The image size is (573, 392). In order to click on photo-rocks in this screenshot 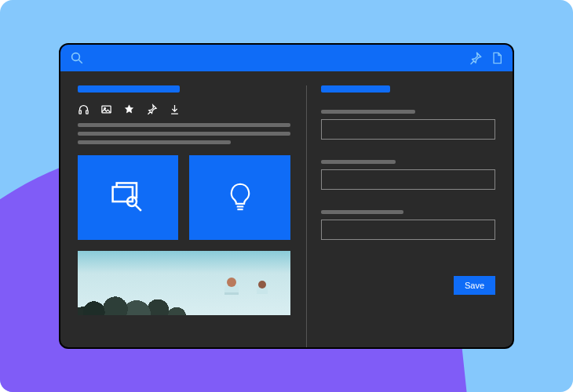, I will do `click(141, 298)`.